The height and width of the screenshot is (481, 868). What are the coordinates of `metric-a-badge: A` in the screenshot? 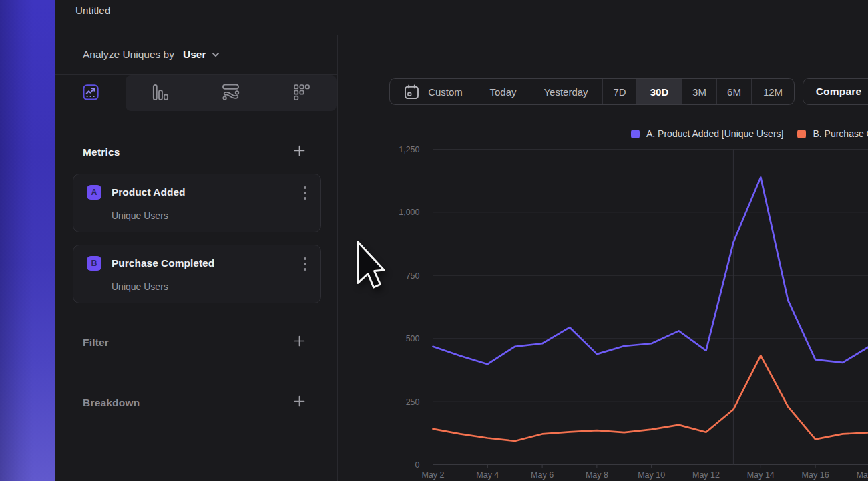 It's located at (94, 192).